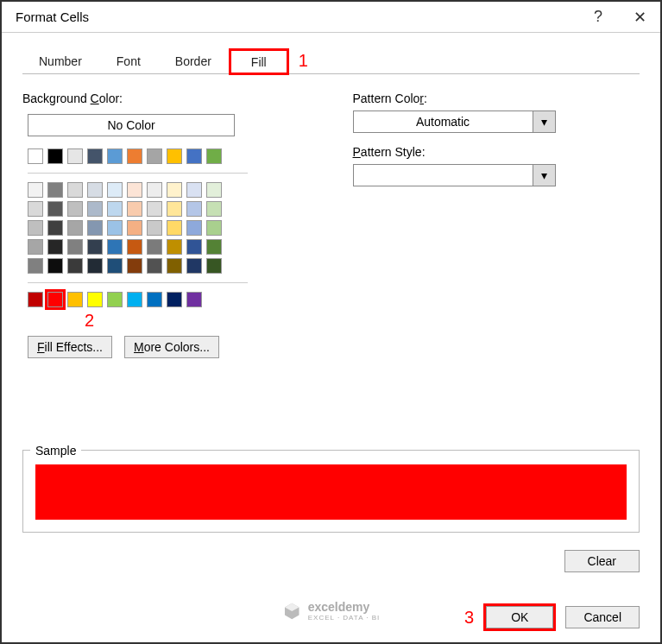 Image resolution: width=662 pixels, height=644 pixels. Describe the element at coordinates (444, 122) in the screenshot. I see `pattern-color-value: Automatic` at that location.